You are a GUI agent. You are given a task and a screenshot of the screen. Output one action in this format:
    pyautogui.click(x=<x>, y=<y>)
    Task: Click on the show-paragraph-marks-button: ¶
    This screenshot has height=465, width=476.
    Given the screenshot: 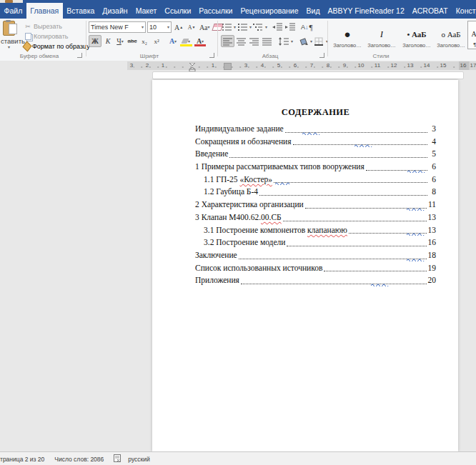 What is the action you would take?
    pyautogui.click(x=312, y=27)
    